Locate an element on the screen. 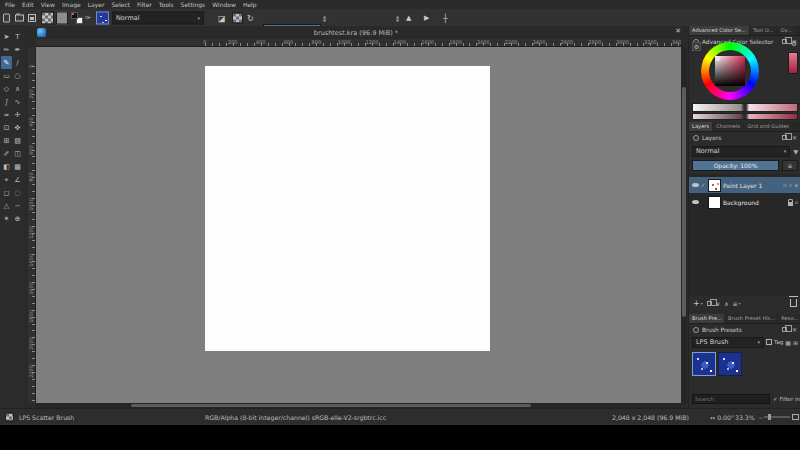 The image size is (800, 450). move-tool: ✜ is located at coordinates (18, 128).